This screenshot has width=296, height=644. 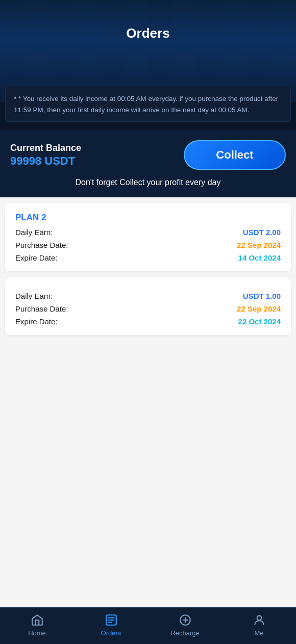 What do you see at coordinates (259, 321) in the screenshot?
I see `expire-date-val-2: 22 Oct 2024` at bounding box center [259, 321].